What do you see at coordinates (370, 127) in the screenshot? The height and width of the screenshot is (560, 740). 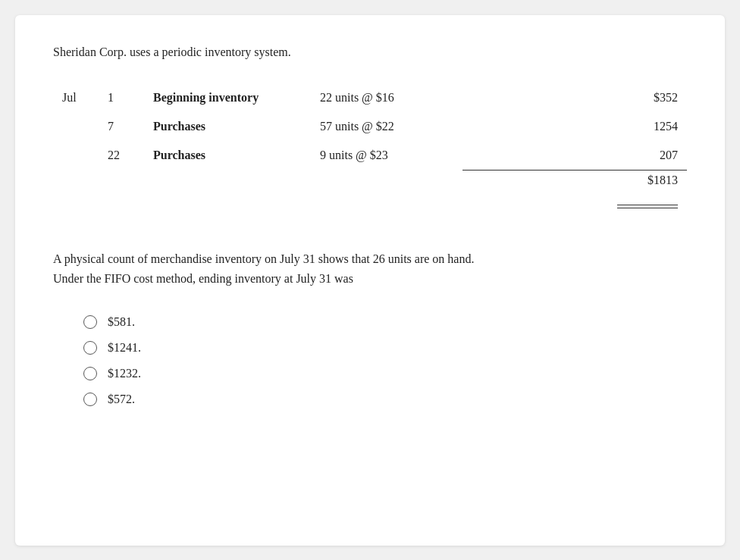 I see `table-row: 7 Purchases 57 units @ $22 1254` at bounding box center [370, 127].